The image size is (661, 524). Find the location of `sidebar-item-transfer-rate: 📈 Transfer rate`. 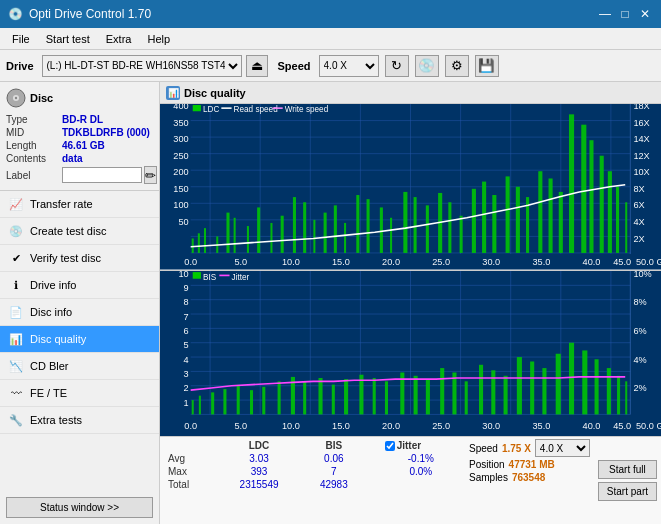

sidebar-item-transfer-rate: 📈 Transfer rate is located at coordinates (80, 204).